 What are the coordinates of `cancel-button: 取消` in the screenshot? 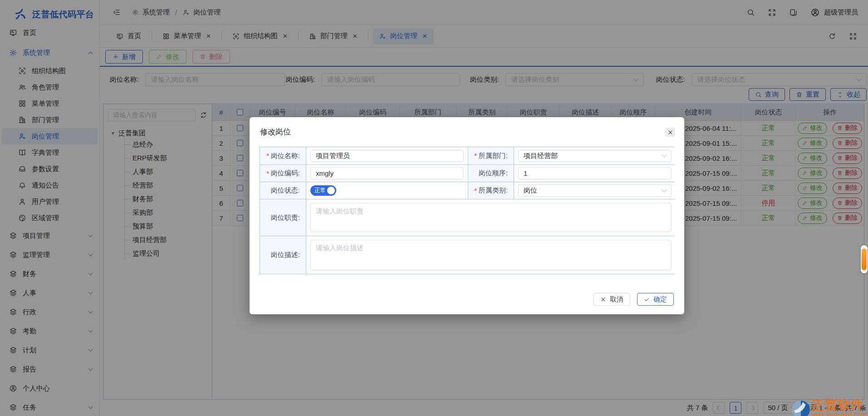 It's located at (612, 299).